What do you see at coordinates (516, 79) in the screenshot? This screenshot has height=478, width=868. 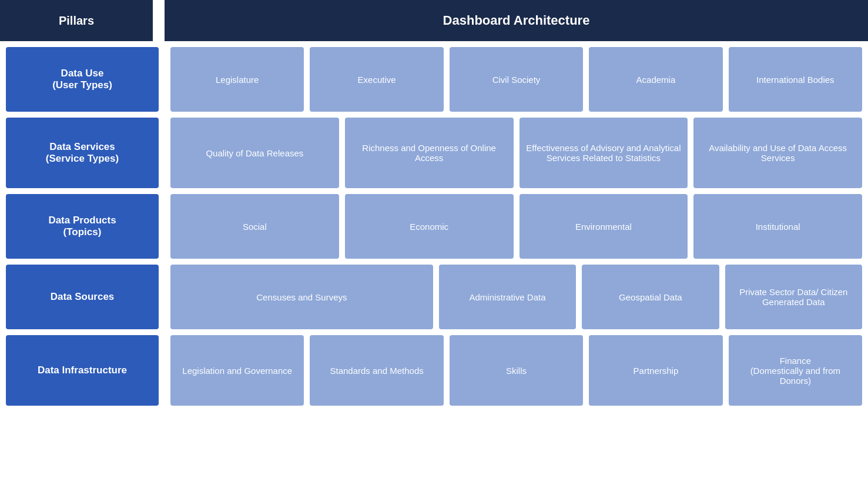 I see `arch-cell-row1-col3: Civil Society` at bounding box center [516, 79].